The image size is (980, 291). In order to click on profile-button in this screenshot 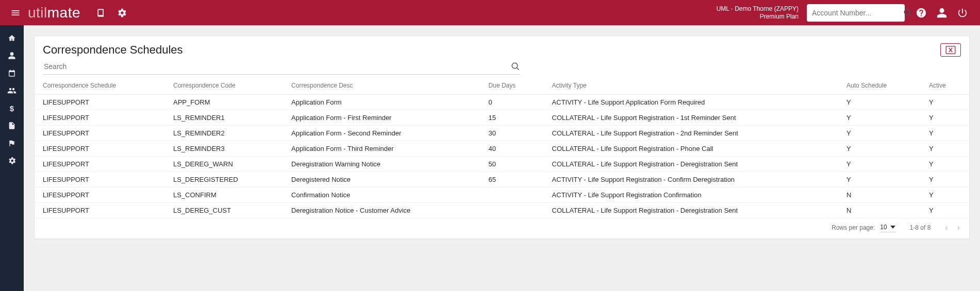, I will do `click(942, 13)`.